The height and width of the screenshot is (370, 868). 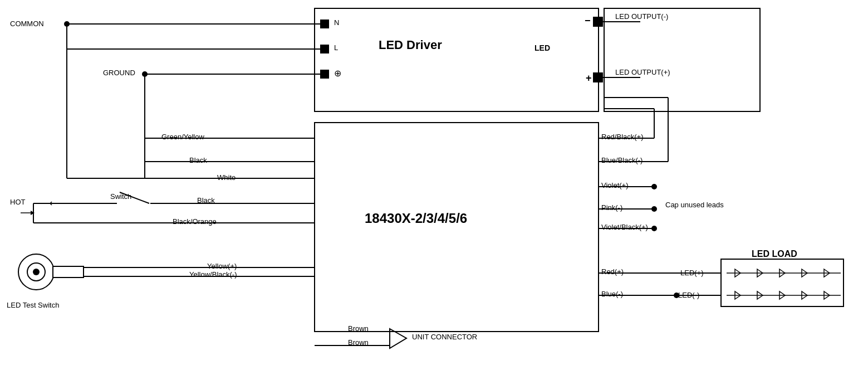 I want to click on led-load-label: LED LOAD, so click(x=774, y=254).